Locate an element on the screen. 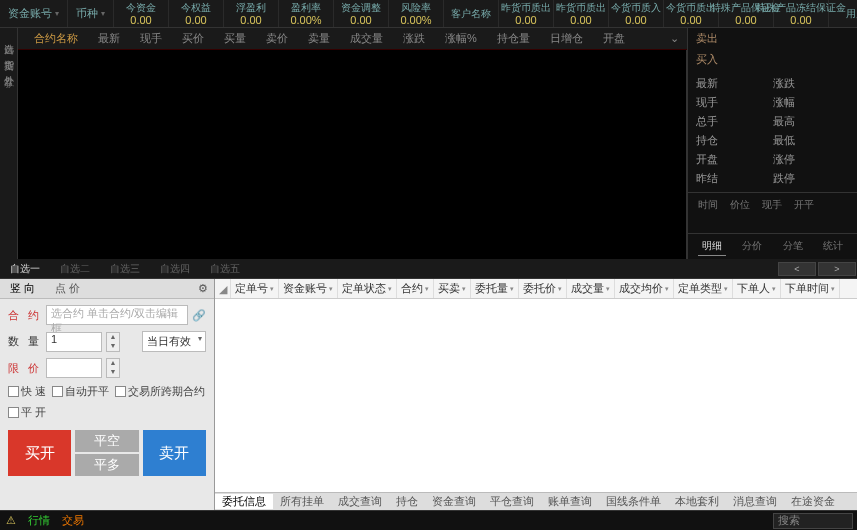  rp-vol-label: 现手 is located at coordinates (734, 102).